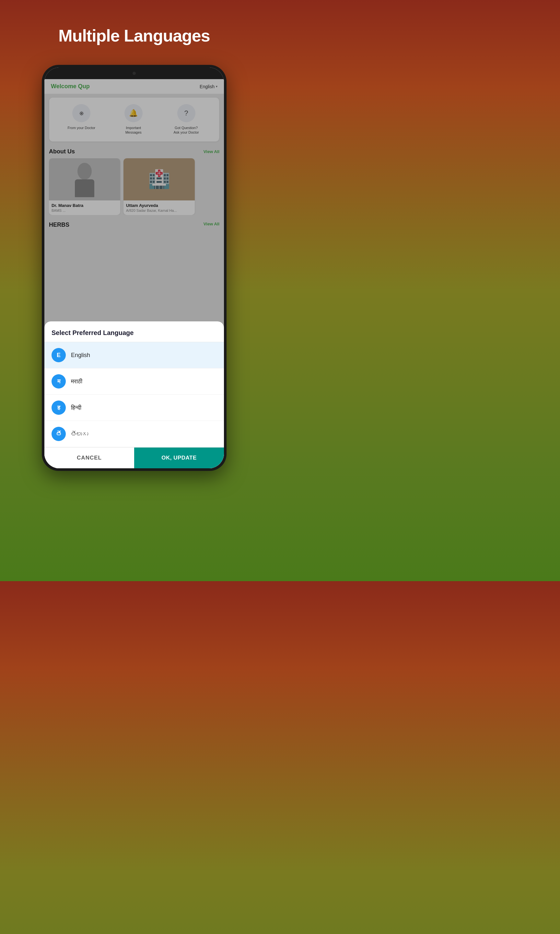 The image size is (560, 934). Describe the element at coordinates (80, 434) in the screenshot. I see `lang-name-telugu: తెలుగు` at that location.